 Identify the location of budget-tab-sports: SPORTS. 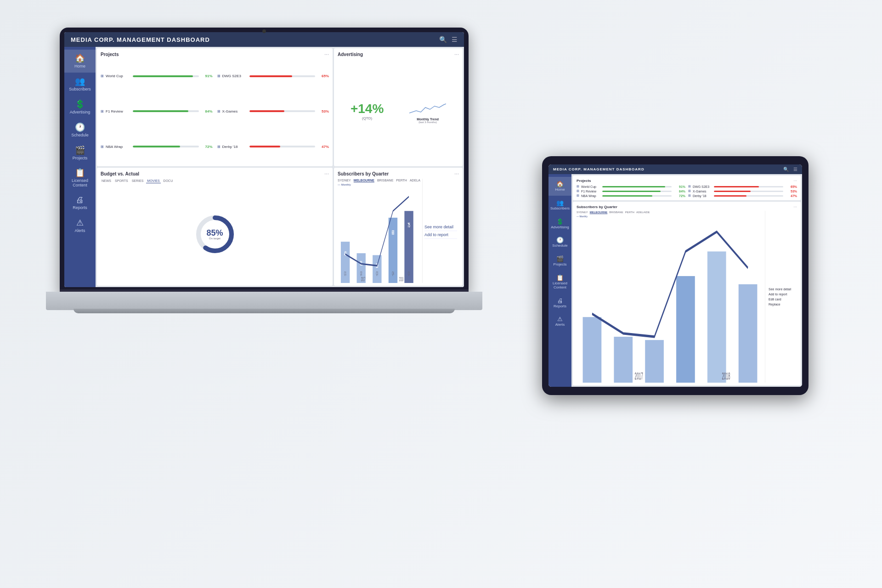
(121, 181).